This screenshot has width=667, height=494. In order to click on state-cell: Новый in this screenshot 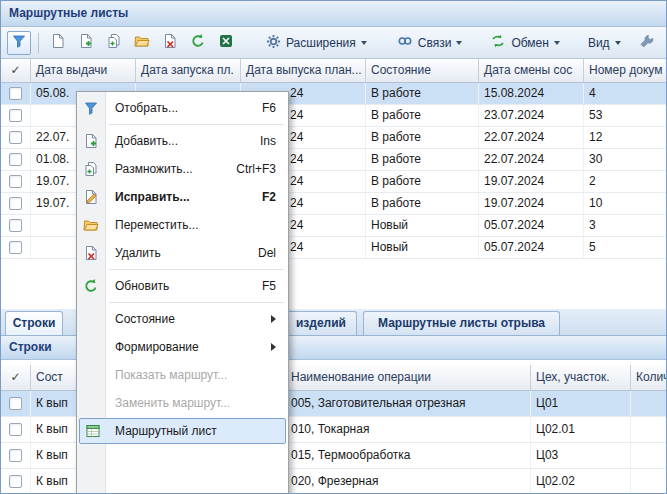, I will do `click(422, 226)`.